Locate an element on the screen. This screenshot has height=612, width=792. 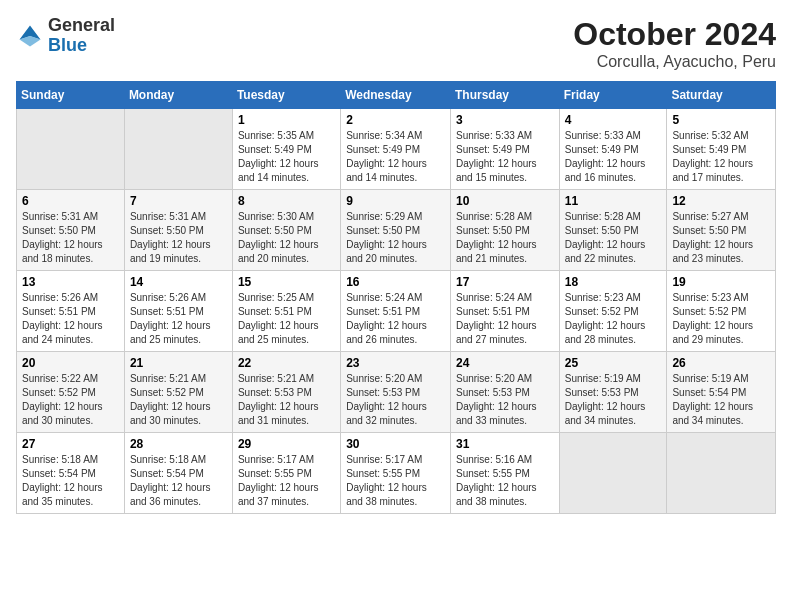
daylight-text: Daylight: 12 hours and 32 minutes. is located at coordinates (386, 414).